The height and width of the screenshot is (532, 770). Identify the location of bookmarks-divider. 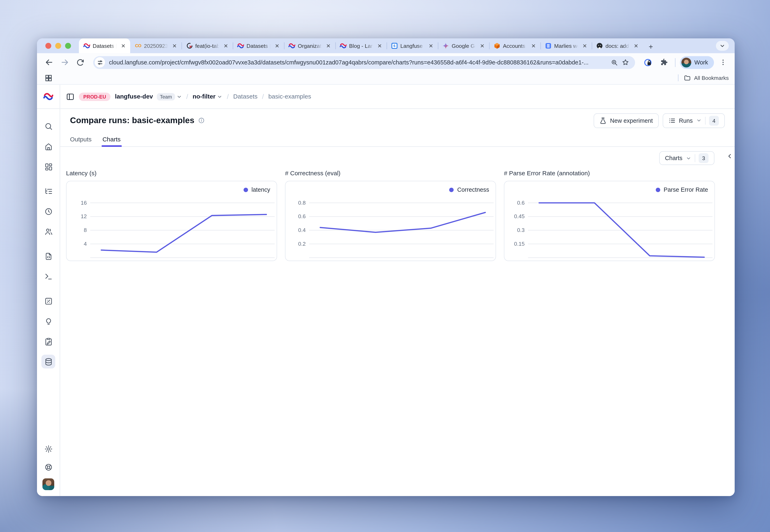
(678, 78).